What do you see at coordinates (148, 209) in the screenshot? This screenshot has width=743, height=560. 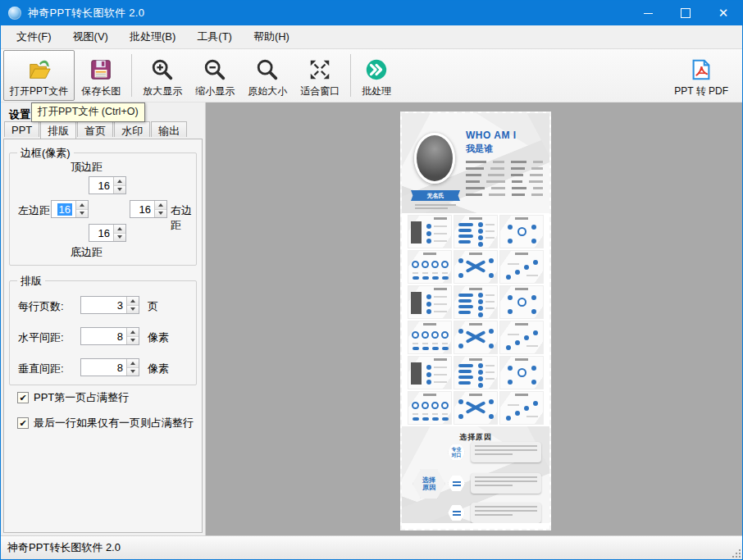 I see `spin-right-field: 16` at bounding box center [148, 209].